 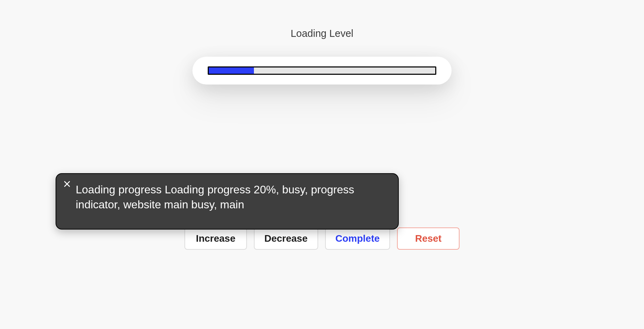 What do you see at coordinates (322, 71) in the screenshot?
I see `progress-card` at bounding box center [322, 71].